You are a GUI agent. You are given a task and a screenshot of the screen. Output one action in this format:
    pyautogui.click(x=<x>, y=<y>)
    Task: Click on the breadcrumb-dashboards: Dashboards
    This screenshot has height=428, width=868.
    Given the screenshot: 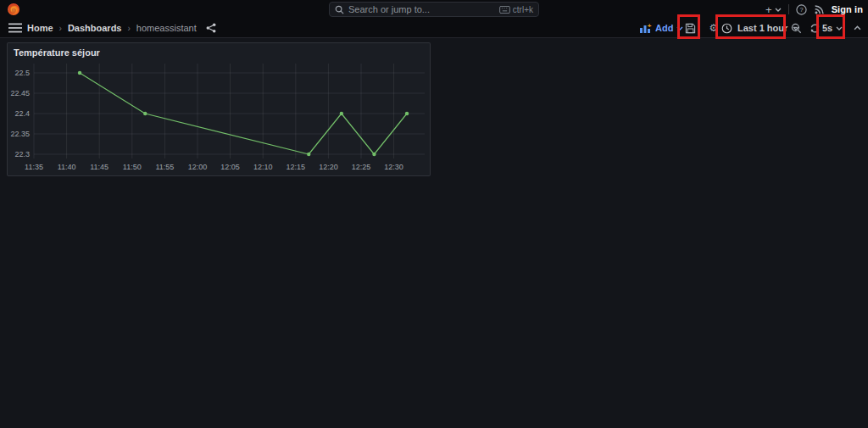 What is the action you would take?
    pyautogui.click(x=95, y=28)
    